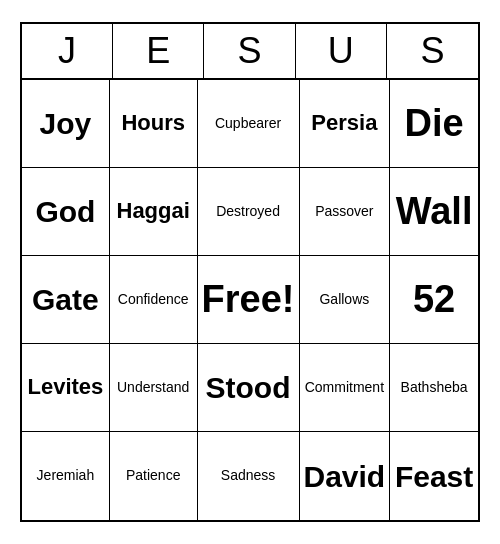  I want to click on cell-text: Stood, so click(248, 388).